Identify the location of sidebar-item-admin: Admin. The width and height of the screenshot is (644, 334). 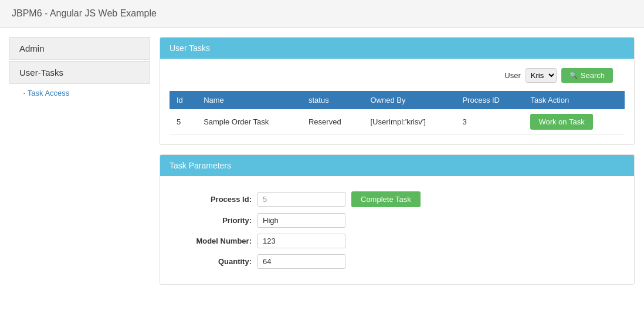
(80, 48).